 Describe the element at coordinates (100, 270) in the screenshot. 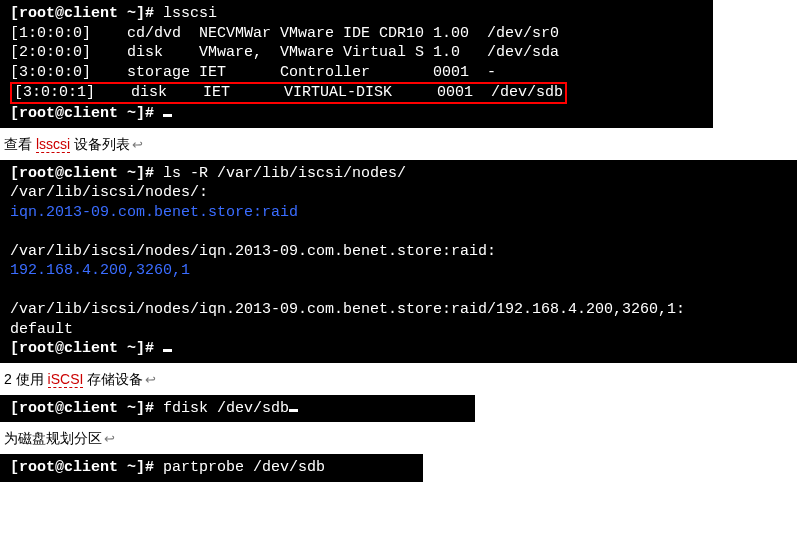

I see `output-dir: 192.168.4.200,3260,1` at that location.